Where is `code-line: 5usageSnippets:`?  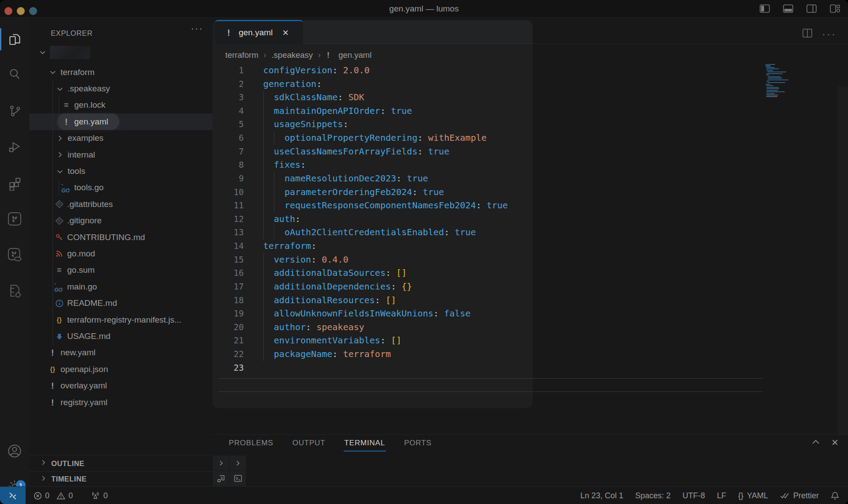
code-line: 5usageSnippets: is located at coordinates (528, 124).